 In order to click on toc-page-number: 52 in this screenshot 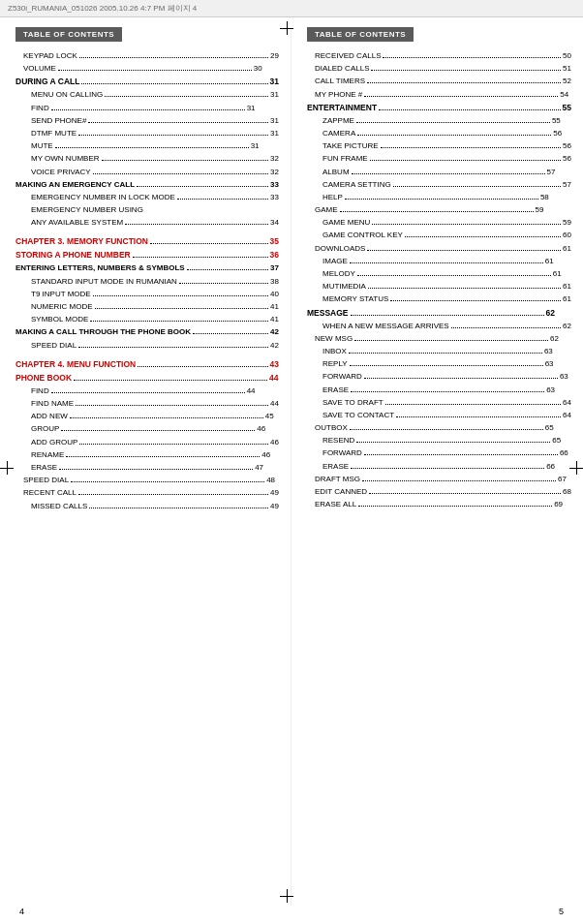, I will do `click(568, 81)`.